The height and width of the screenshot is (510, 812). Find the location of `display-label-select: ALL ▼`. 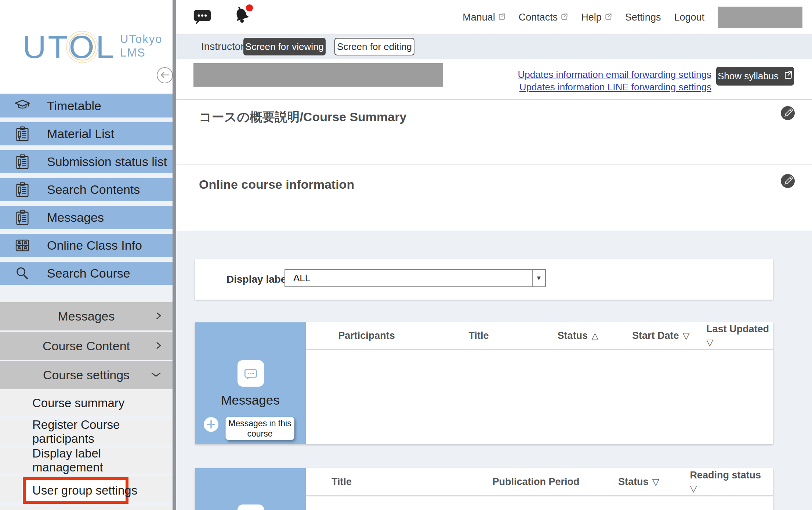

display-label-select: ALL ▼ is located at coordinates (415, 278).